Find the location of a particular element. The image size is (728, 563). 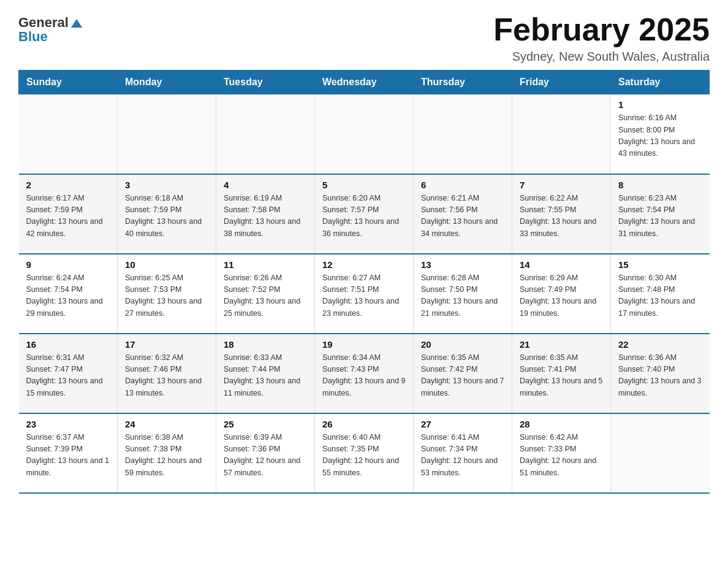

day-info: Sunrise: 6:21 AM Sunset: 7:56 PM Dayligh… is located at coordinates (463, 216).